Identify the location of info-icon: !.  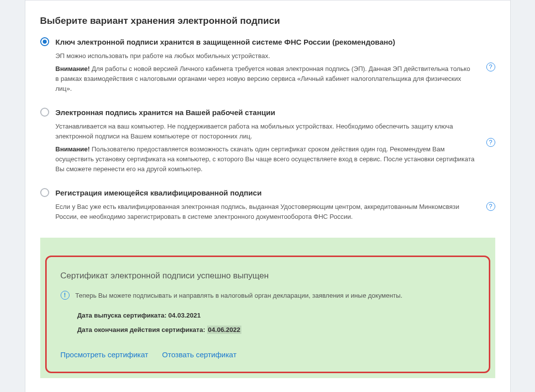
(65, 295).